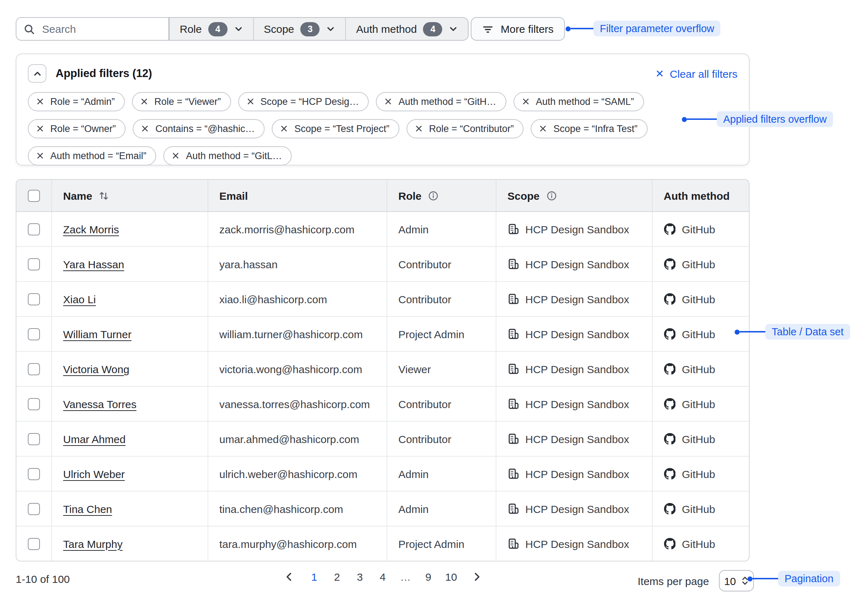 Image resolution: width=868 pixels, height=605 pixels. I want to click on user-name-link: Victoria Wong, so click(96, 369).